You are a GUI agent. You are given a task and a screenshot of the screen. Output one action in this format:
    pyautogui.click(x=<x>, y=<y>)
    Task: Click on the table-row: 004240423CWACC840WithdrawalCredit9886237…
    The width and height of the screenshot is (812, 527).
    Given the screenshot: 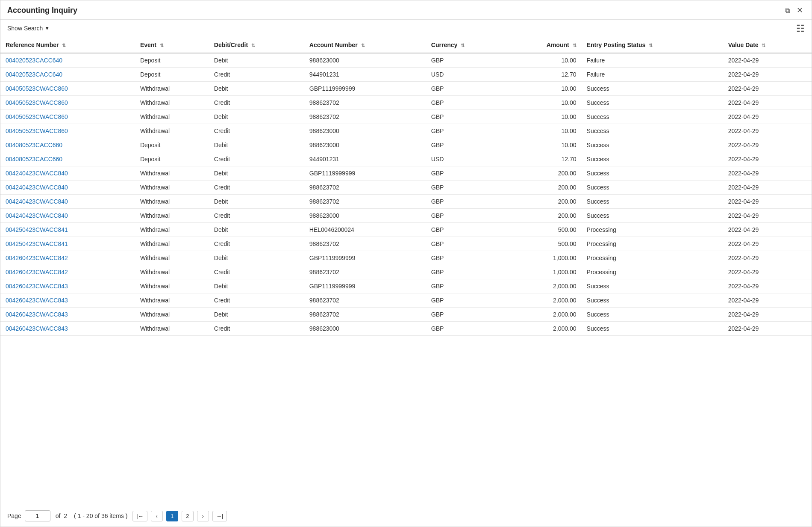 What is the action you would take?
    pyautogui.click(x=406, y=187)
    